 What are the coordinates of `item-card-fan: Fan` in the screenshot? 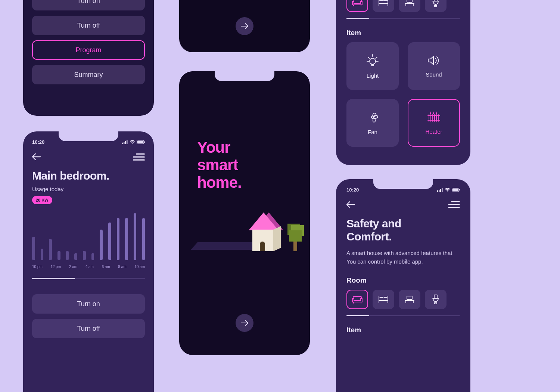 It's located at (373, 123).